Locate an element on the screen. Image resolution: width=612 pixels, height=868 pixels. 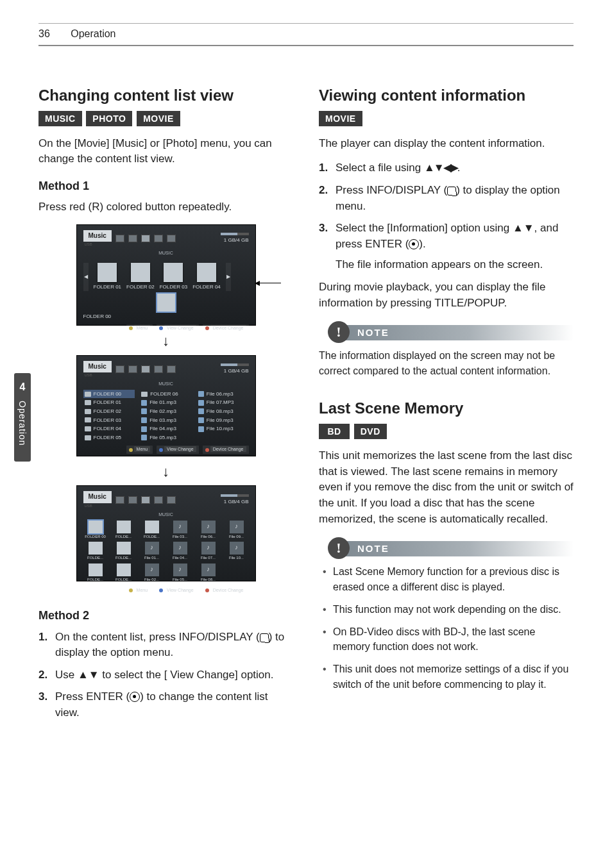
chapter-label: Operation is located at coordinates (22, 423).